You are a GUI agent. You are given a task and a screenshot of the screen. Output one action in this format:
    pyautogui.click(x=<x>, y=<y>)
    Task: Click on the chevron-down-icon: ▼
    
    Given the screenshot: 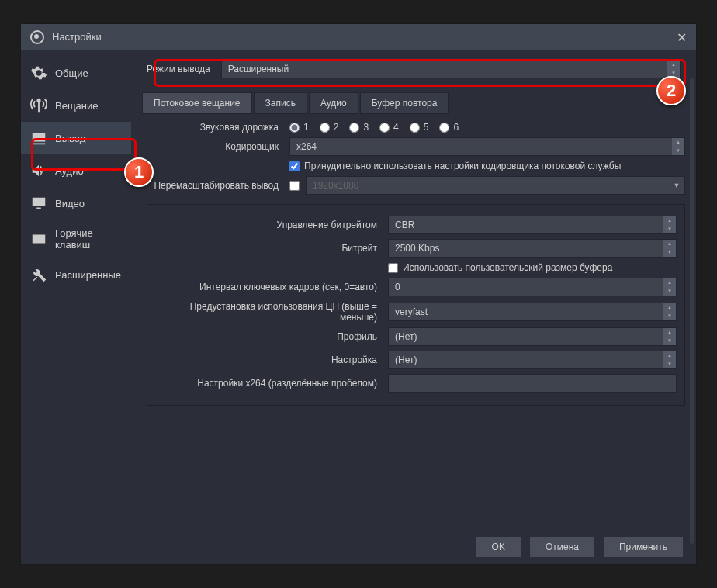 What is the action you would take?
    pyautogui.click(x=677, y=185)
    